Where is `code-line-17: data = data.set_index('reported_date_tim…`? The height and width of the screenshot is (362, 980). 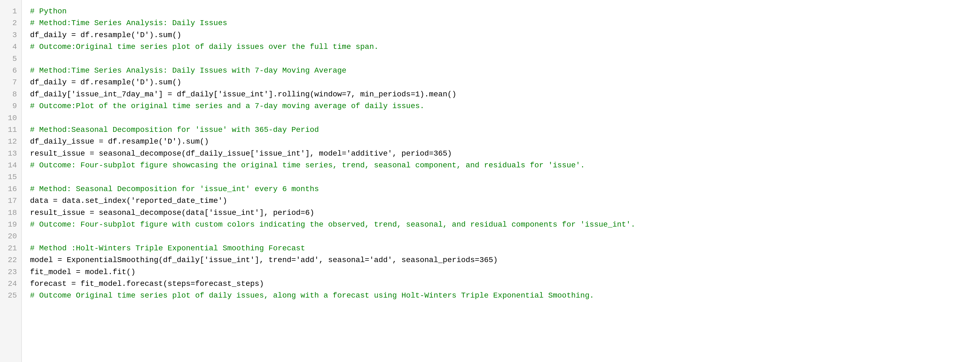 code-line-17: data = data.set_index('reported_date_tim… is located at coordinates (502, 201).